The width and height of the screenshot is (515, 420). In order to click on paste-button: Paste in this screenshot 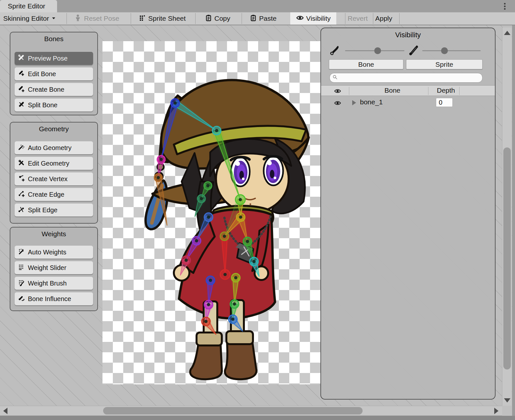, I will do `click(263, 18)`.